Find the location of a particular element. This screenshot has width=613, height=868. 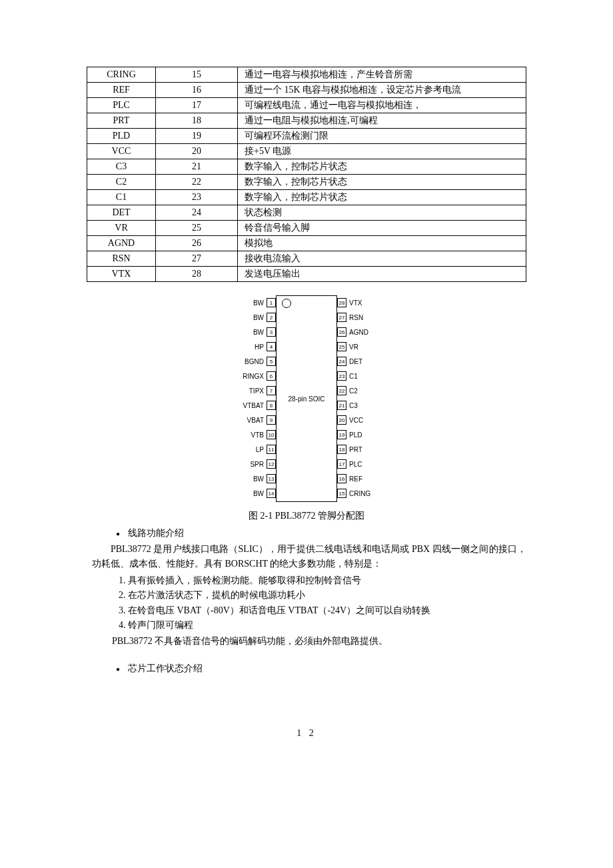

pin-number-box: 20 is located at coordinates (342, 420).